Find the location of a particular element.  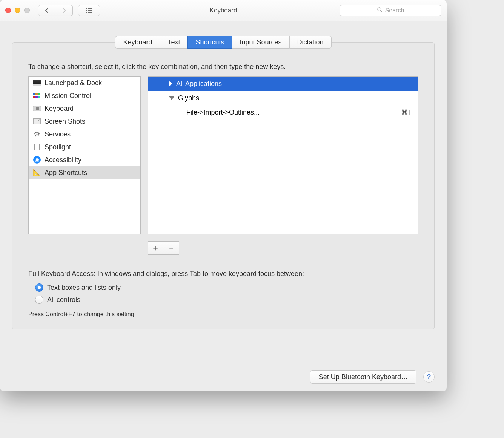

fka-hint: Press Control+F7 to change this setting. is located at coordinates (223, 314).